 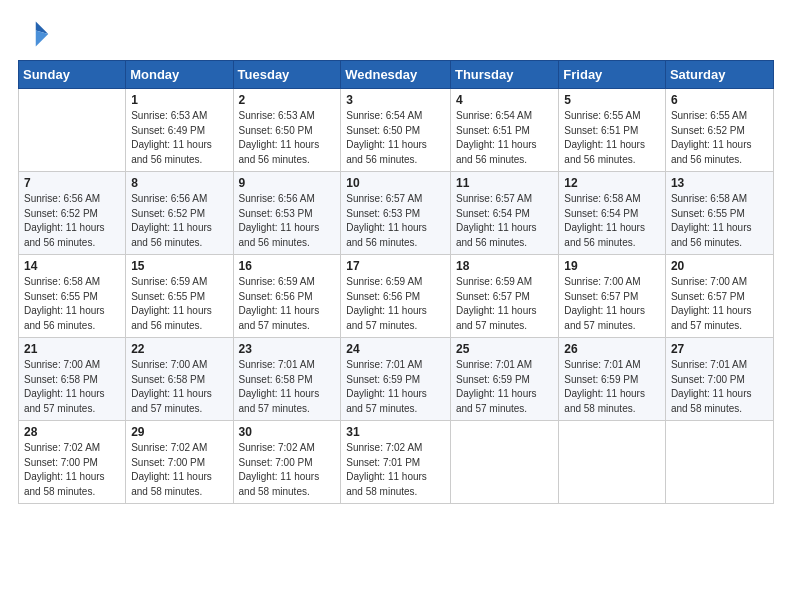 What do you see at coordinates (396, 462) in the screenshot?
I see `calendar-cell: 31Sunrise: 7:02 AM Sunset: 7:01 PM Dayli…` at bounding box center [396, 462].